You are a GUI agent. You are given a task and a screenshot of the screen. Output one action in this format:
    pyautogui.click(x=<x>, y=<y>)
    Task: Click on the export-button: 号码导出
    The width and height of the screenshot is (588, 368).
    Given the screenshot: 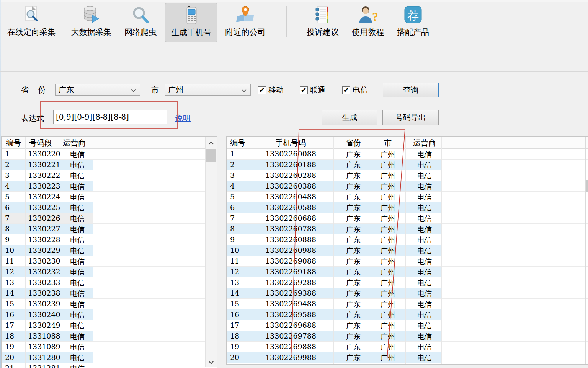 What is the action you would take?
    pyautogui.click(x=410, y=117)
    